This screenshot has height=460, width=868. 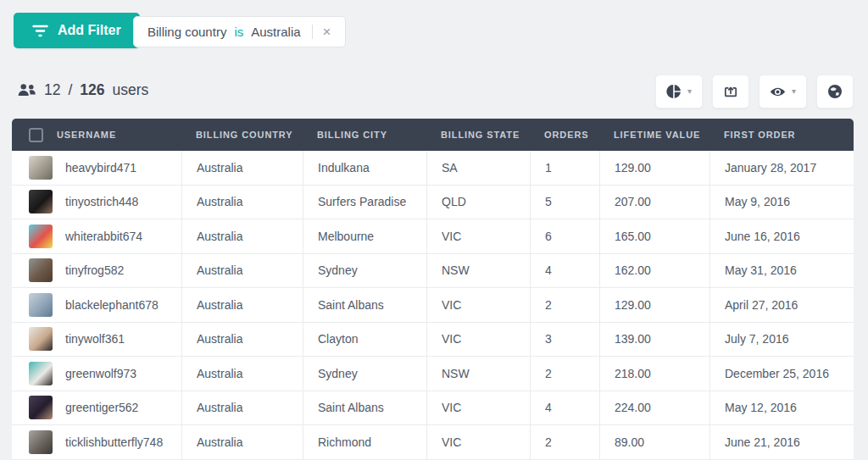 I want to click on first-order-cell: June 21, 2016, so click(x=782, y=442).